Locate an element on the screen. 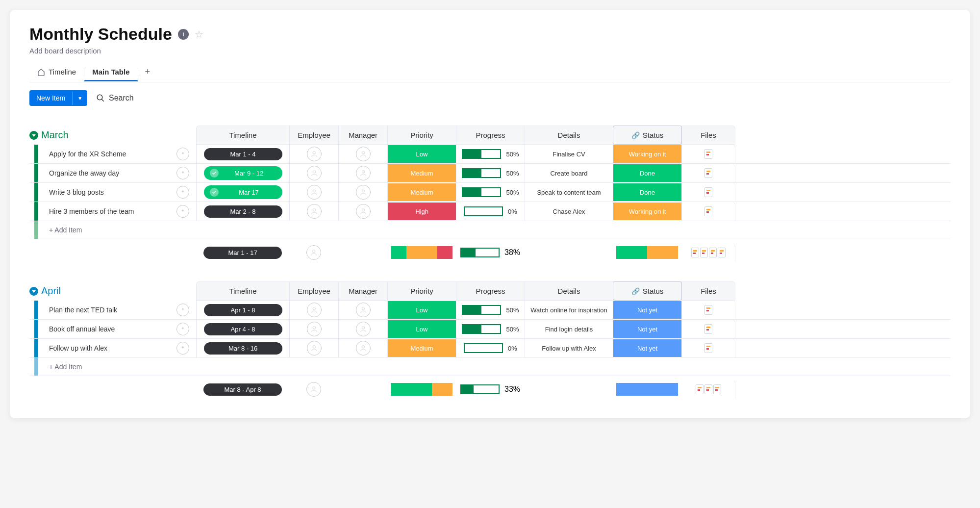 The image size is (980, 508). timeline-pill: Apr 1 - 8 is located at coordinates (243, 310).